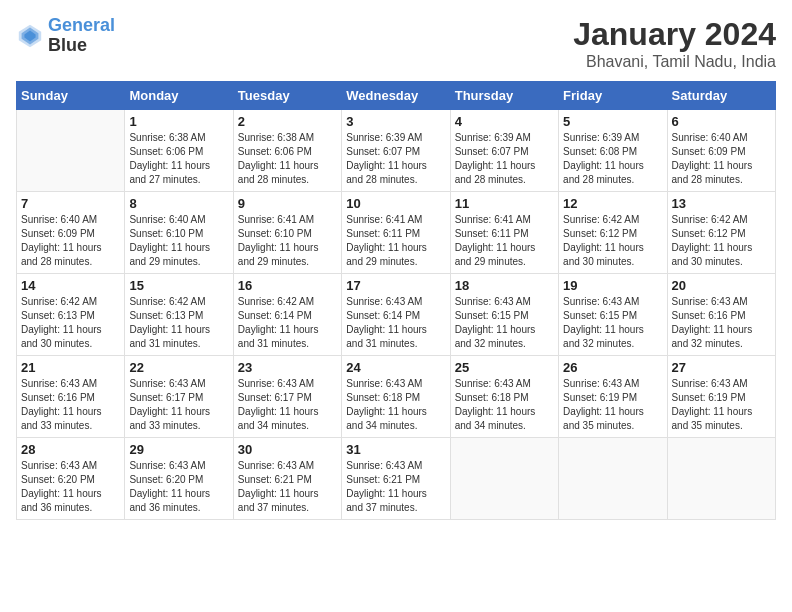  What do you see at coordinates (613, 151) in the screenshot?
I see `table-row: 5Sunrise: 6:39 AM Sunset: 6:08 PM Daylig…` at bounding box center [613, 151].